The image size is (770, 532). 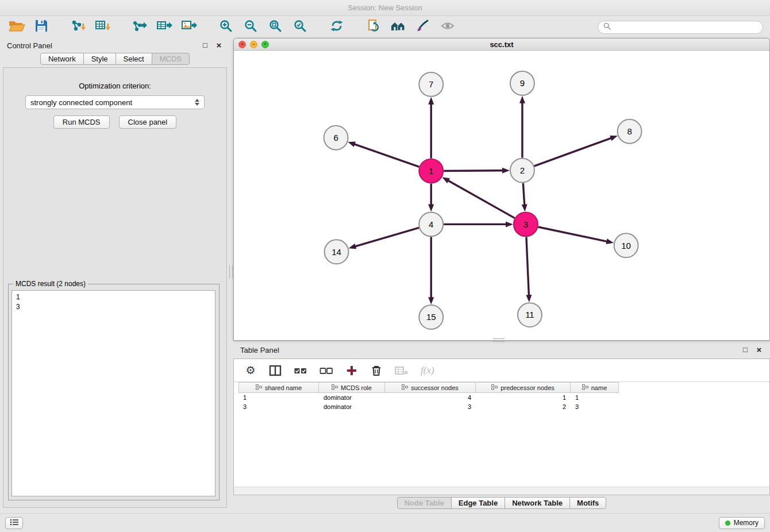 What do you see at coordinates (523, 387) in the screenshot?
I see `column-header-predecessor-nodes: predecessor nodes` at bounding box center [523, 387].